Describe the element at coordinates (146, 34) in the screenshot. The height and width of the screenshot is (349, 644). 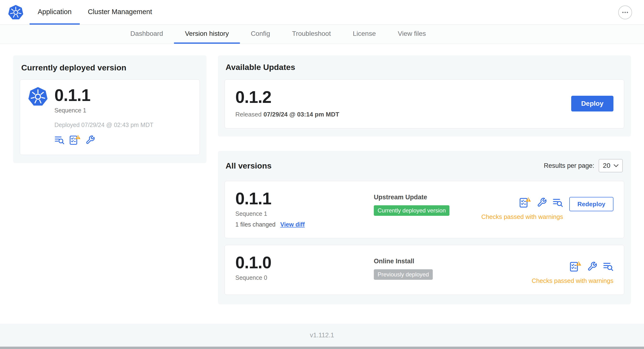
I see `tab-dashboard: Dashboard` at that location.